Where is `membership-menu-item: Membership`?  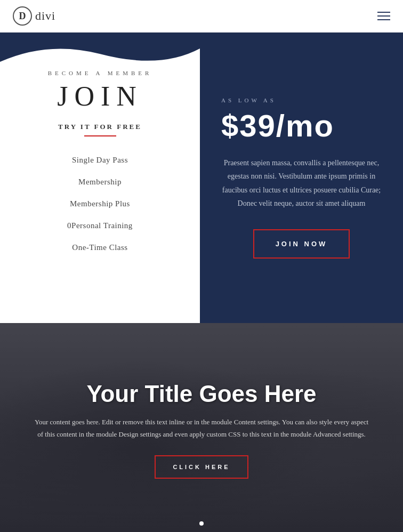 membership-menu-item: Membership is located at coordinates (100, 182).